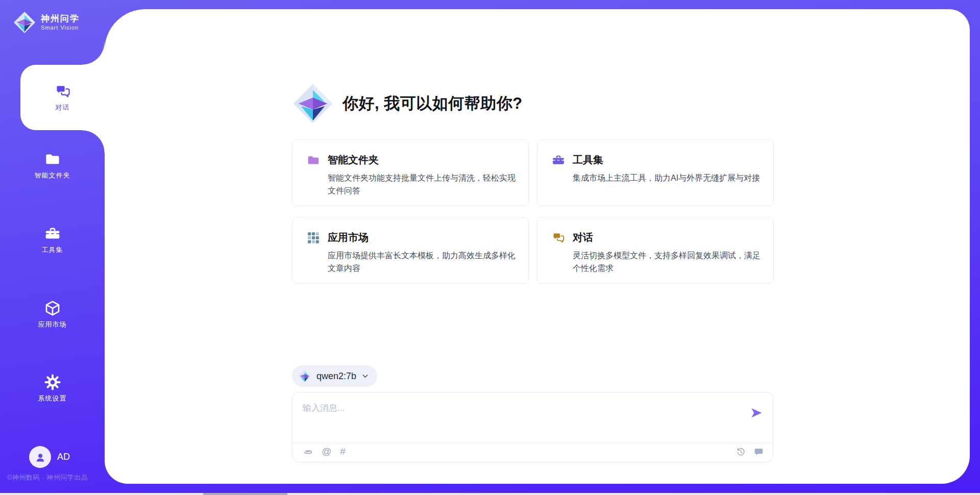  Describe the element at coordinates (656, 178) in the screenshot. I see `card-description: 集成市场上主流工具，助力AI与外界无缝扩展与对接` at that location.